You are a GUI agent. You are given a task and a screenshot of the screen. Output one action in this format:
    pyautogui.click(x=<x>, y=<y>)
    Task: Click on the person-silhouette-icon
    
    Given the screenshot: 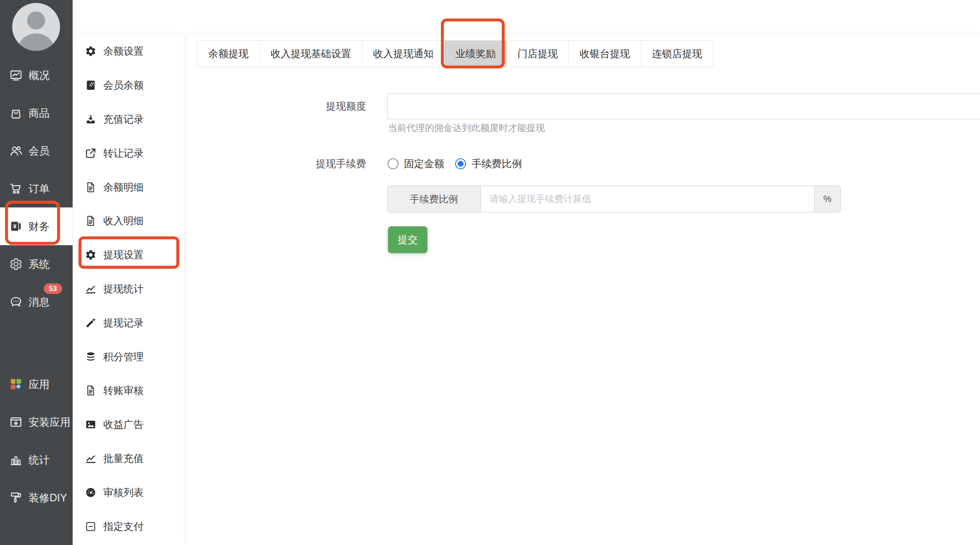 What is the action you would take?
    pyautogui.click(x=36, y=27)
    